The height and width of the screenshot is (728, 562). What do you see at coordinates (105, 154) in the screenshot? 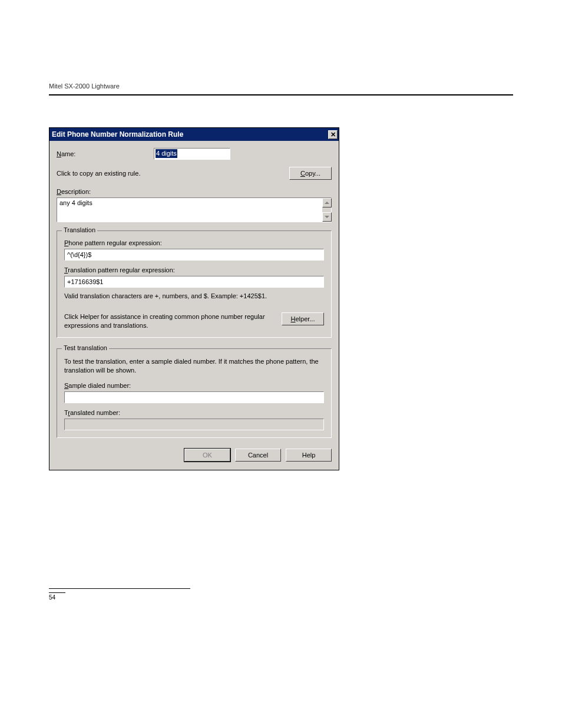
I see `name-label: Name:` at bounding box center [105, 154].